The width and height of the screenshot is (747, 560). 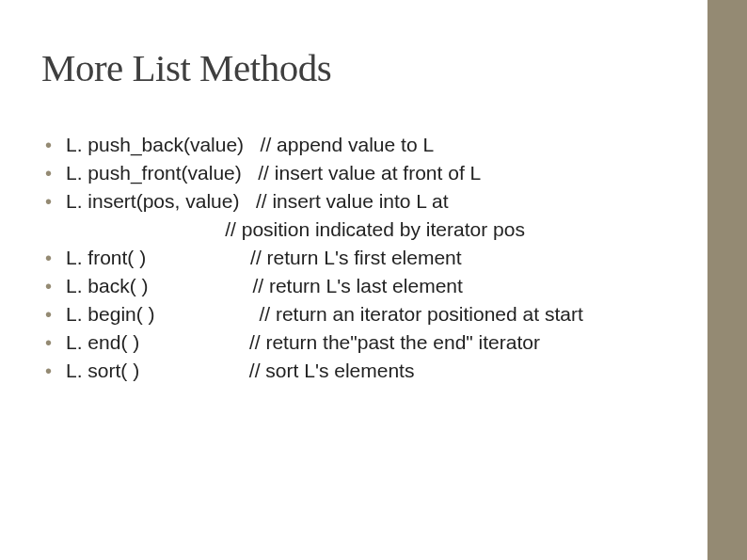 I want to click on list-item: • L. insert(pos, value) // insert value …, so click(x=396, y=201).